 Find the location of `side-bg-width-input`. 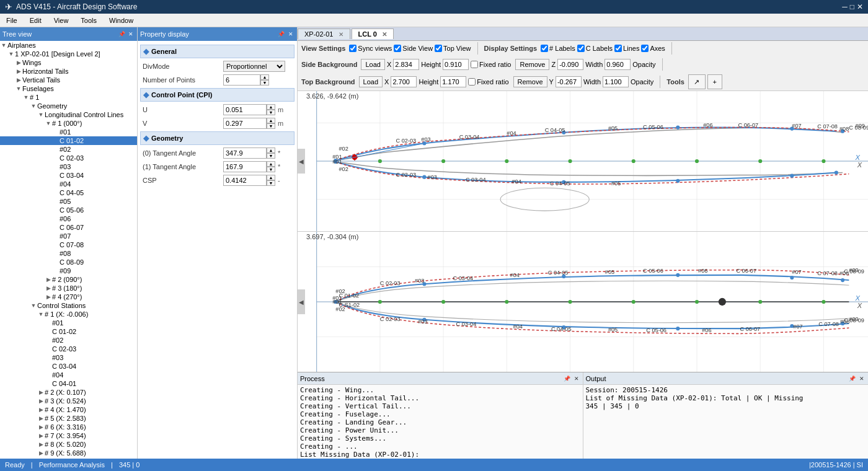

side-bg-width-input is located at coordinates (618, 64).